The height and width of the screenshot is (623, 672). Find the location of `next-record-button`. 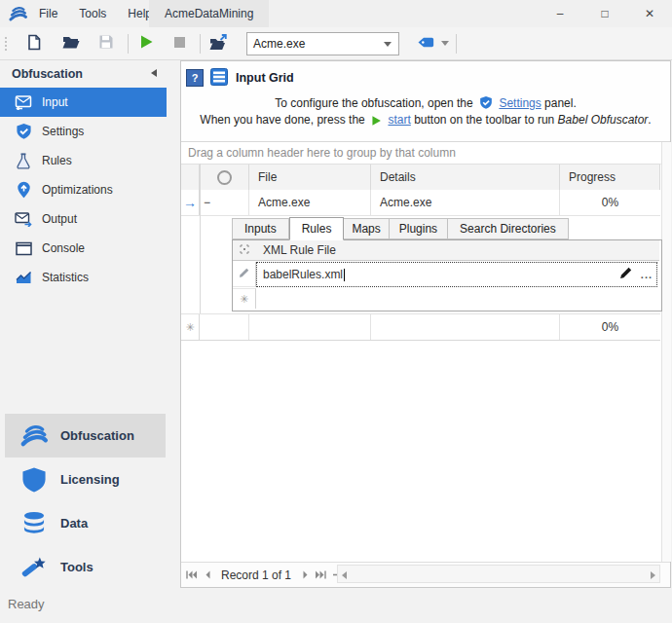

next-record-button is located at coordinates (305, 575).